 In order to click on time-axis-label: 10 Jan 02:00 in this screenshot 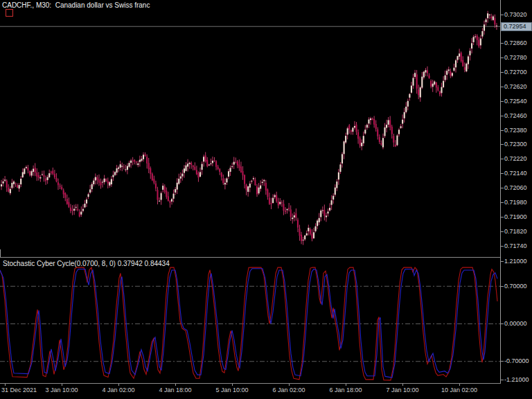, I will do `click(459, 390)`.